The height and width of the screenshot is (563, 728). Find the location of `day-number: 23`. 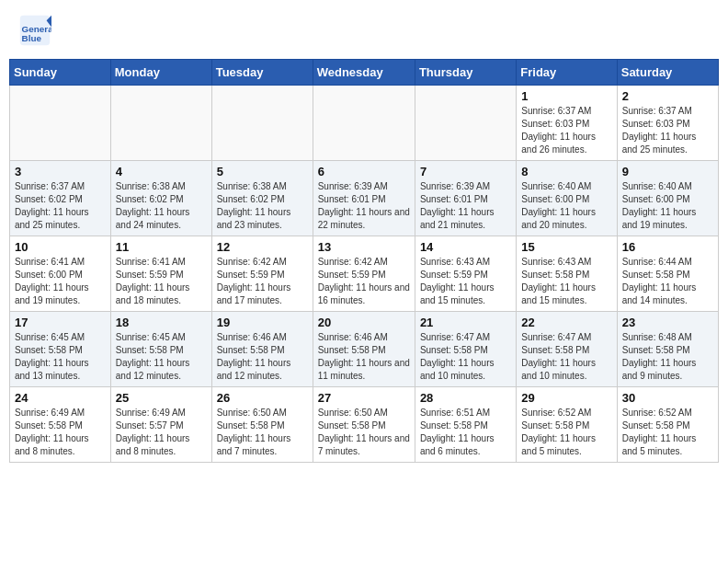

day-number: 23 is located at coordinates (667, 322).